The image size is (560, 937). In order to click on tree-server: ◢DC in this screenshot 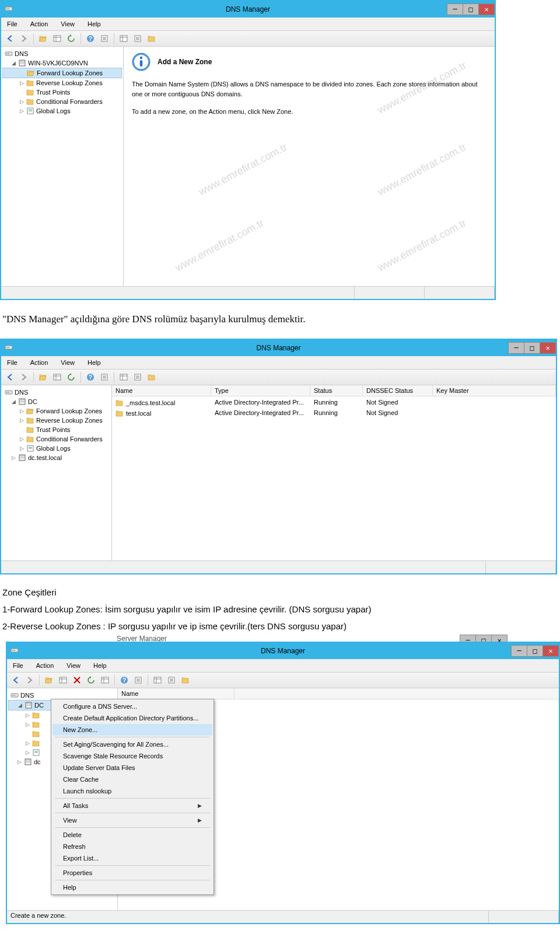, I will do `click(56, 402)`.